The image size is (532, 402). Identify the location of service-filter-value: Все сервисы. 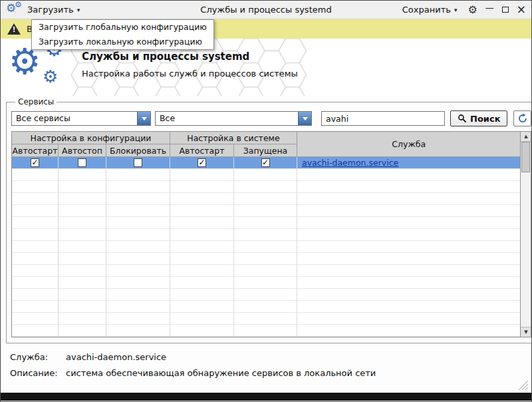
(74, 118).